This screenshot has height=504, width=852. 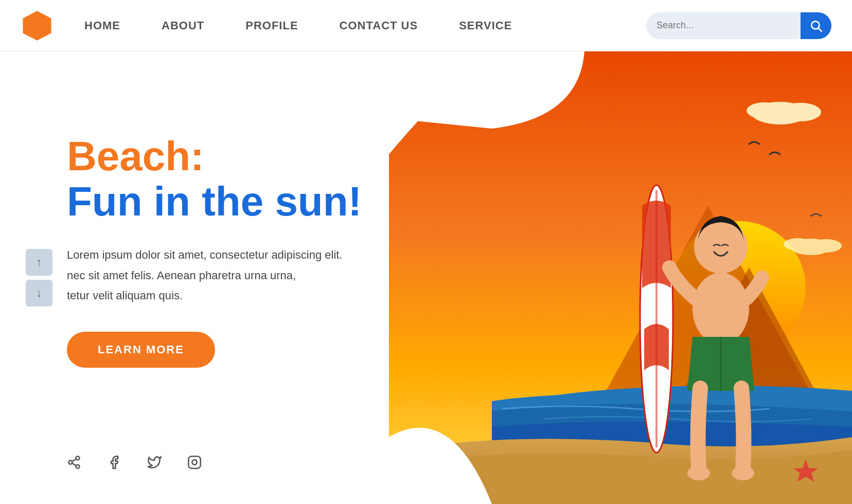 What do you see at coordinates (379, 26) in the screenshot?
I see `nav-contact: CONTACT US` at bounding box center [379, 26].